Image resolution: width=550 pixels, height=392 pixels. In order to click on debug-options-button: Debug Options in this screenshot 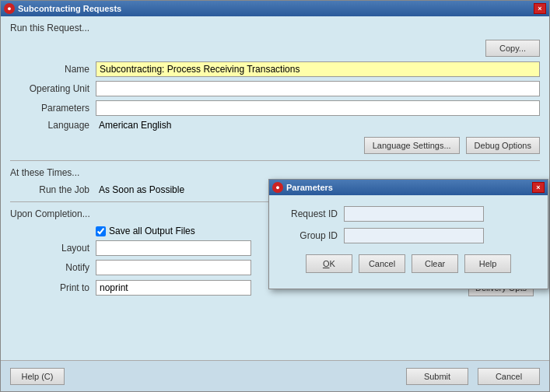, I will do `click(503, 145)`.